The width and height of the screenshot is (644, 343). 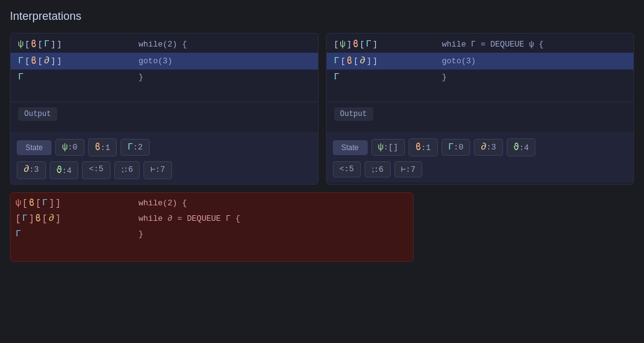 What do you see at coordinates (350, 148) in the screenshot?
I see `state-label-2: State` at bounding box center [350, 148].